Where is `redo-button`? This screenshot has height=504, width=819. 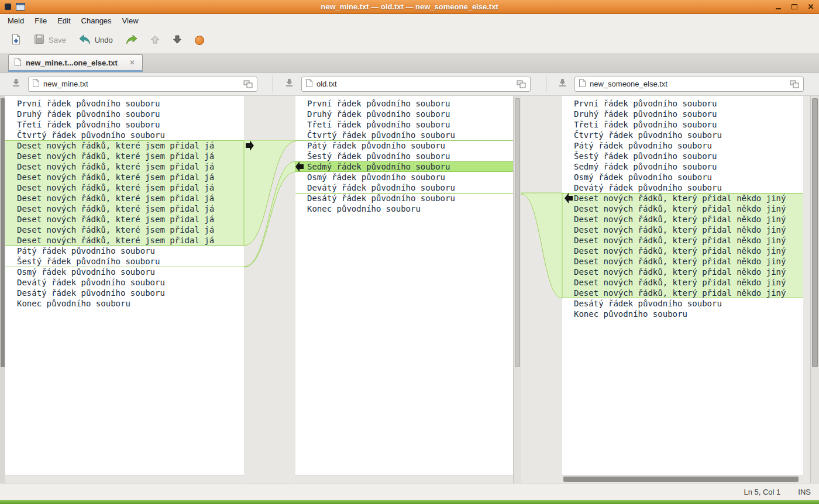
redo-button is located at coordinates (132, 40).